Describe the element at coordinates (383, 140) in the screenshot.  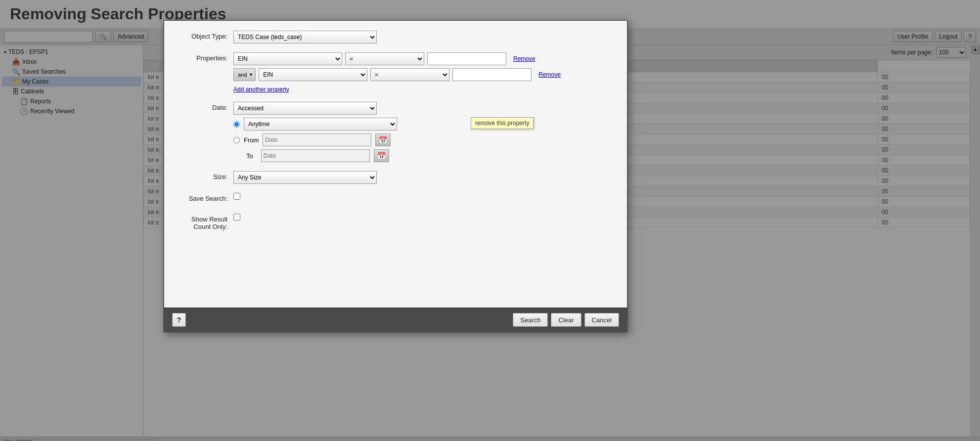
I see `from-calendar-button: 📅` at that location.